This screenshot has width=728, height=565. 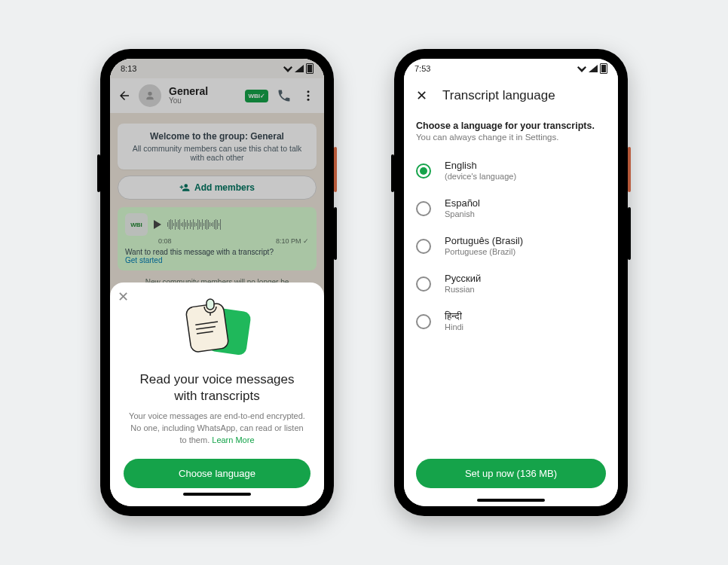 What do you see at coordinates (593, 69) in the screenshot?
I see `signal-icon` at bounding box center [593, 69].